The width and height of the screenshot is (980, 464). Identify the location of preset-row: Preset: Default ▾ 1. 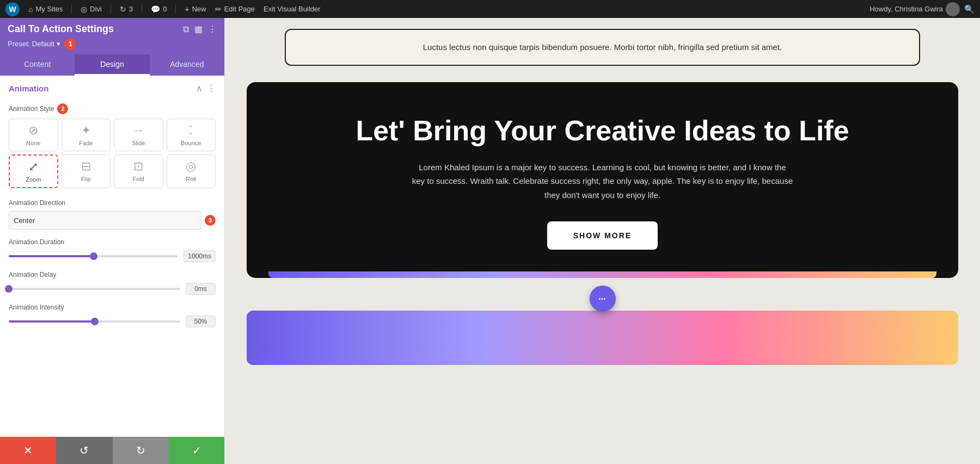
(112, 44).